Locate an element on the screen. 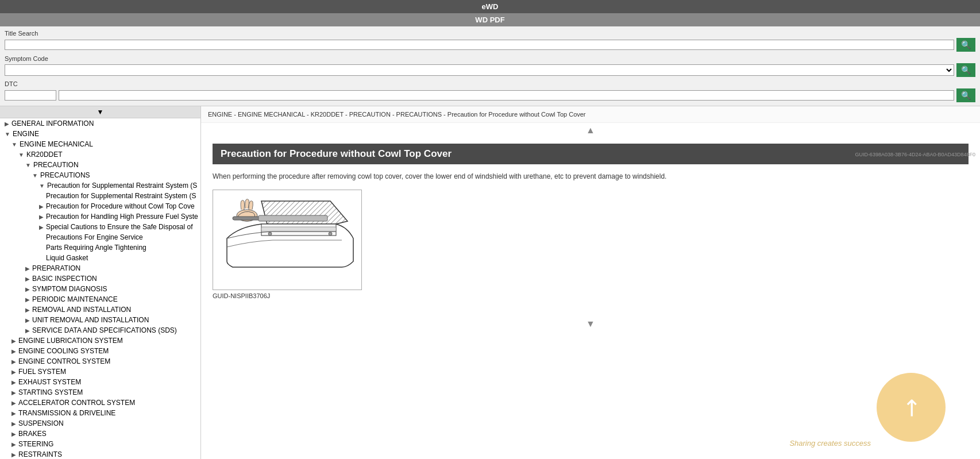  wd-pdf-button: WD PDF is located at coordinates (490, 20).